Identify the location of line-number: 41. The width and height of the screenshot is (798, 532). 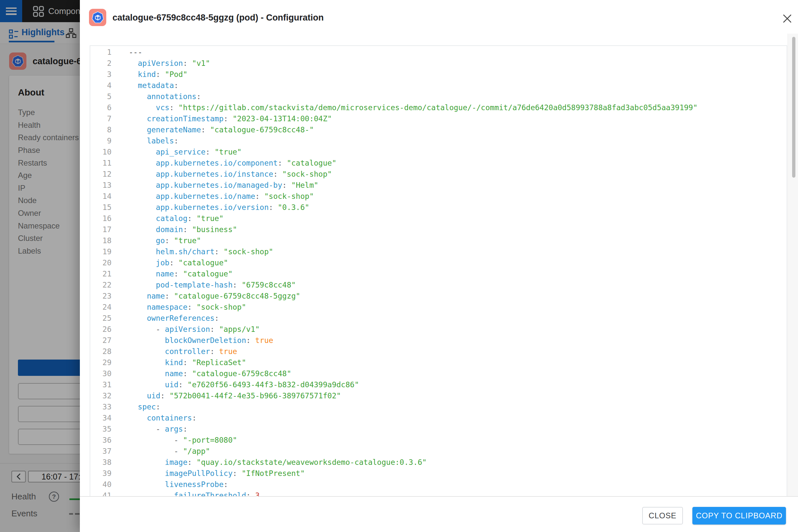
(101, 493).